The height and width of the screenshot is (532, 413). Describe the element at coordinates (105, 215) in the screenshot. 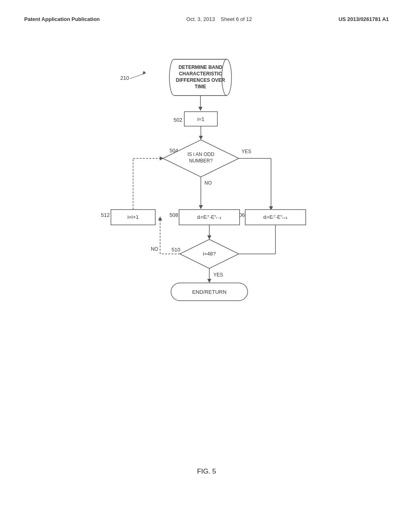

I see `label-512: 512` at that location.